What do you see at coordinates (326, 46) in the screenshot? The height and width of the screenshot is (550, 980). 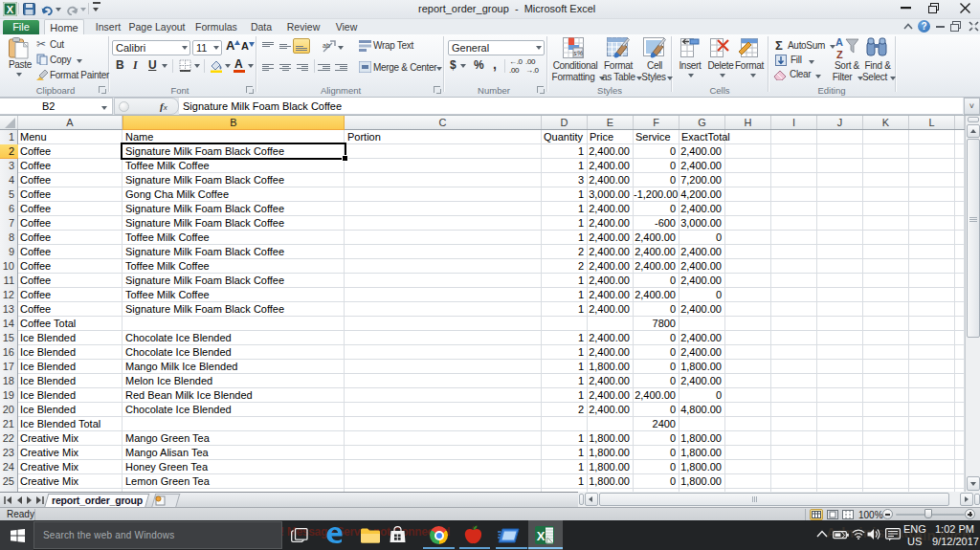 I see `svg-text: ab` at bounding box center [326, 46].